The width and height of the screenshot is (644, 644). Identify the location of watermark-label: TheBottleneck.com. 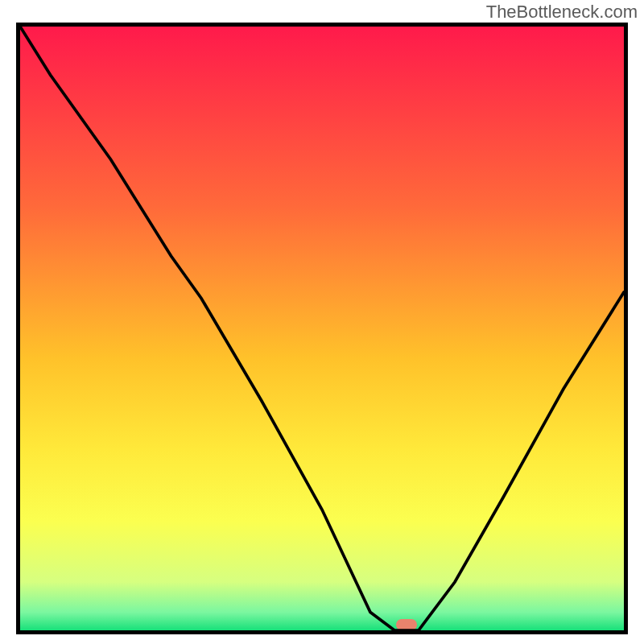
(562, 12).